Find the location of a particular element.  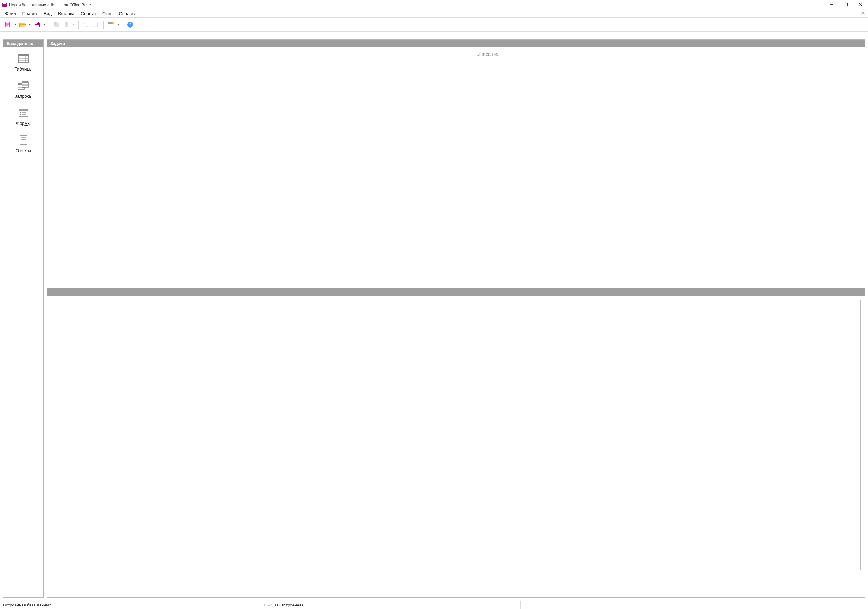

form-wizard-dropdown is located at coordinates (118, 25).